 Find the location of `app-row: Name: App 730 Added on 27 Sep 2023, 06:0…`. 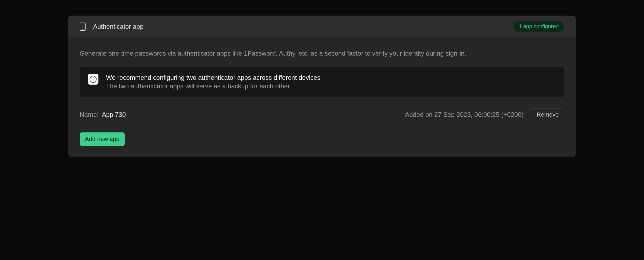

app-row: Name: App 730 Added on 27 Sep 2023, 06:0… is located at coordinates (322, 115).